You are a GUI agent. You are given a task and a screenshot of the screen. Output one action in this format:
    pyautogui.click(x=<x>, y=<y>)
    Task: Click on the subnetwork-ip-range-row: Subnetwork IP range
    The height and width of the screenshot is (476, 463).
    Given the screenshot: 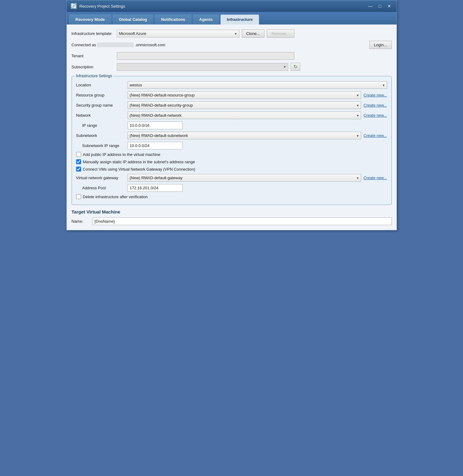 What is the action you would take?
    pyautogui.click(x=232, y=146)
    